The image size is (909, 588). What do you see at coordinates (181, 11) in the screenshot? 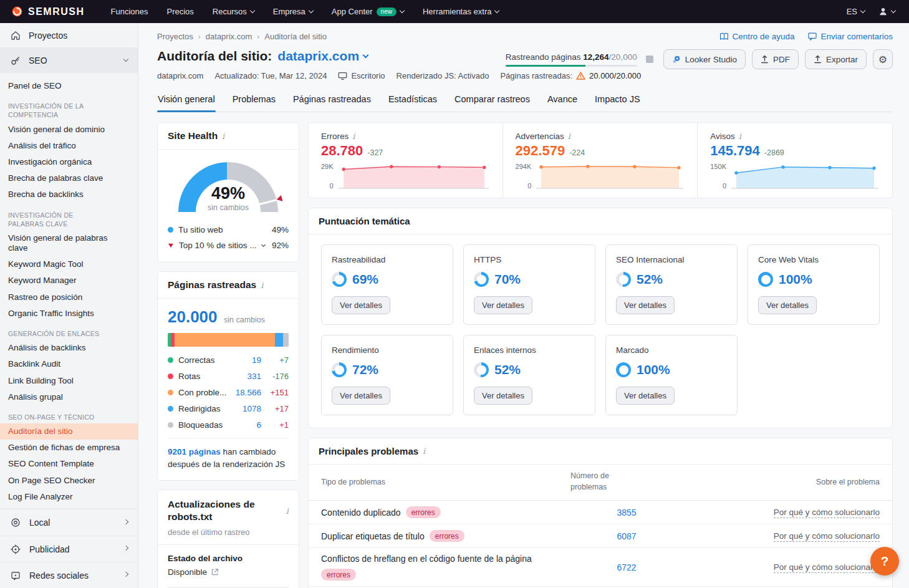
I see `nav-precios: Precios` at bounding box center [181, 11].